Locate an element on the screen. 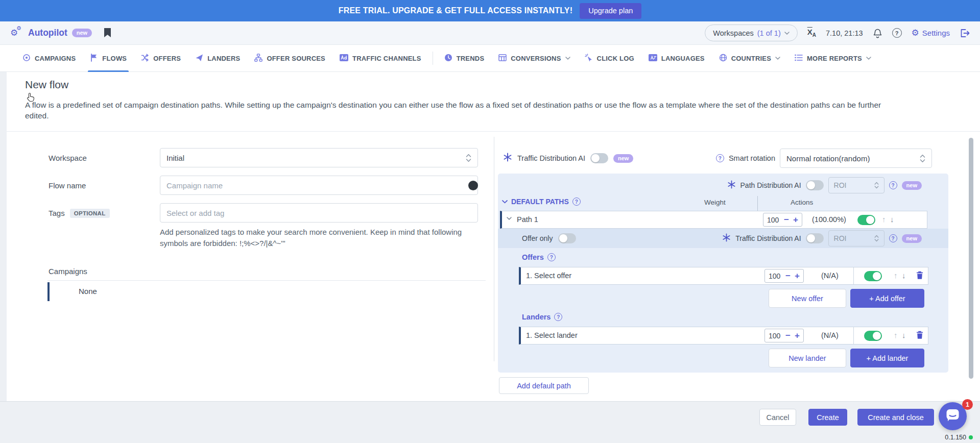  footer-bar: Cancel Create Create and close 1 0.1.150 is located at coordinates (490, 422).